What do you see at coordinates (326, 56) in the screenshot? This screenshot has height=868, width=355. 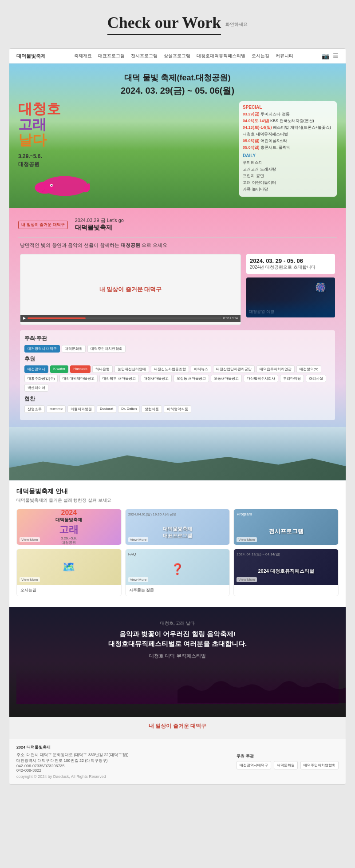 I see `instagram-icon: 📷` at bounding box center [326, 56].